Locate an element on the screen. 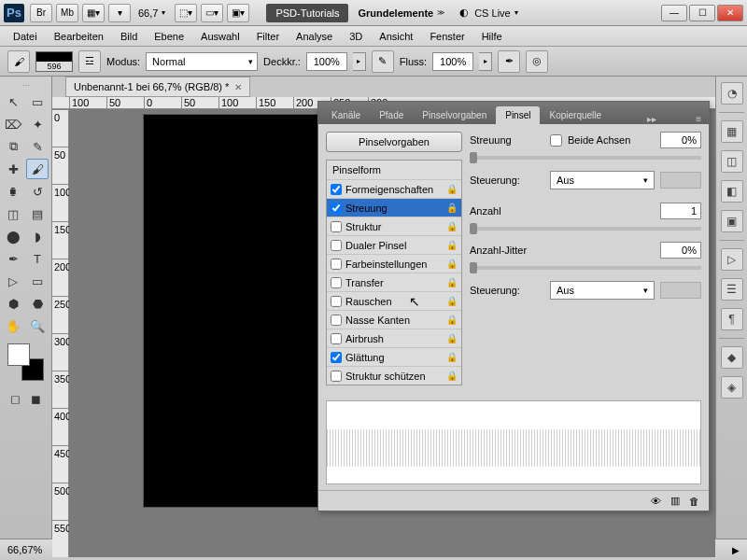 Image resolution: width=747 pixels, height=560 pixels. brush-tip-label: Pinselform is located at coordinates (394, 170).